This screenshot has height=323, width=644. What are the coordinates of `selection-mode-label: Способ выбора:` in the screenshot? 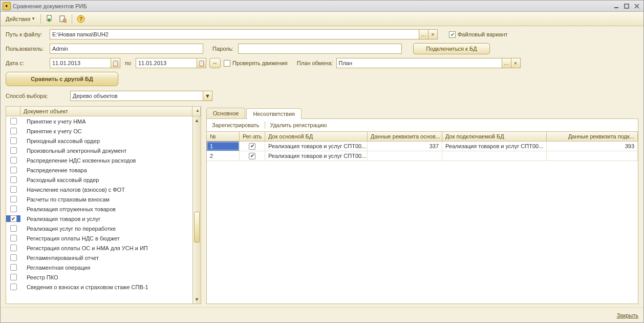 It's located at (36, 96).